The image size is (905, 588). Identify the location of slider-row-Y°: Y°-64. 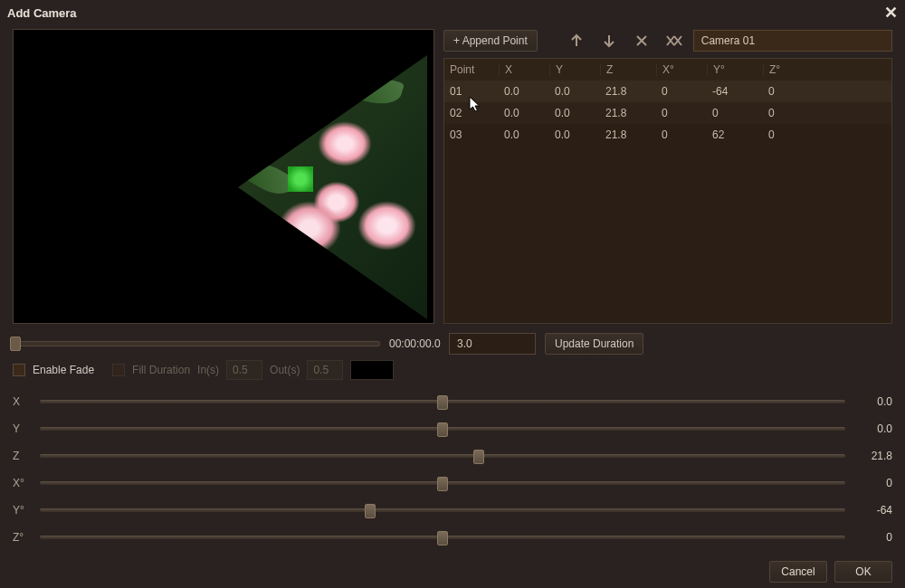
(452, 510).